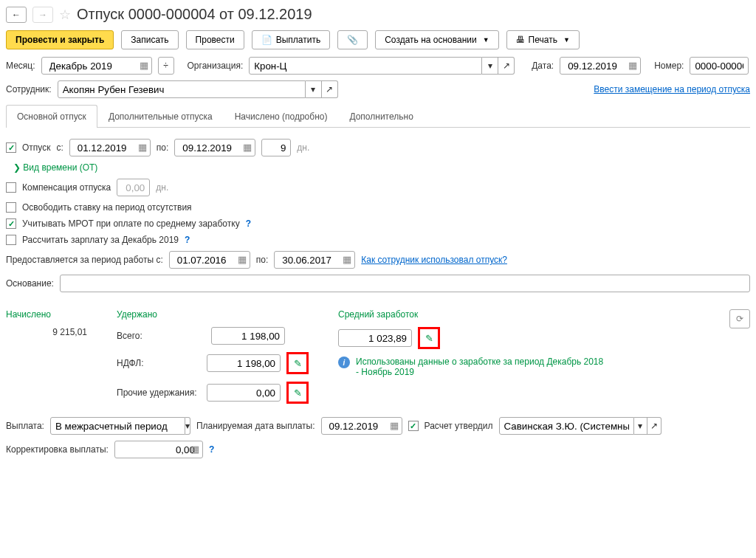  I want to click on page-title: Отпуск 0000-000004 от 09.12.2019, so click(195, 15).